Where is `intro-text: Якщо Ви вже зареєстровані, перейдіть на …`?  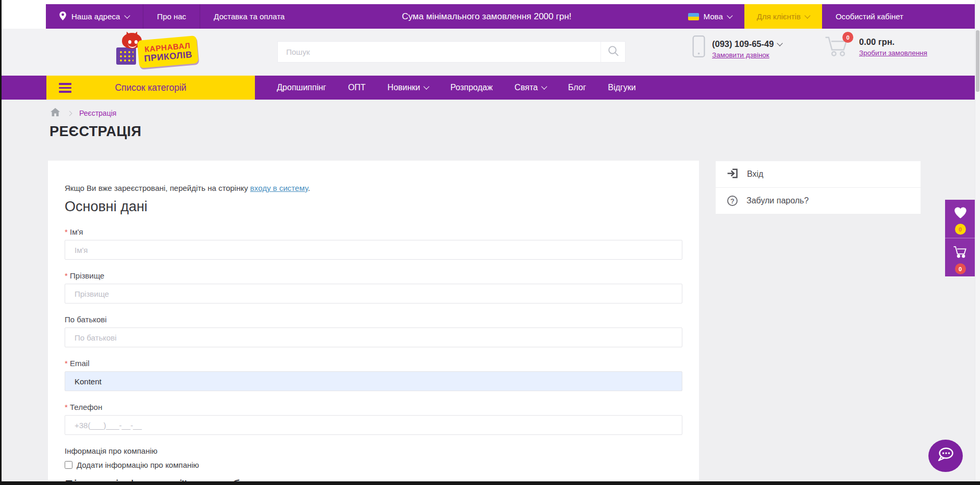 intro-text: Якщо Ви вже зареєстровані, перейдіть на … is located at coordinates (373, 188).